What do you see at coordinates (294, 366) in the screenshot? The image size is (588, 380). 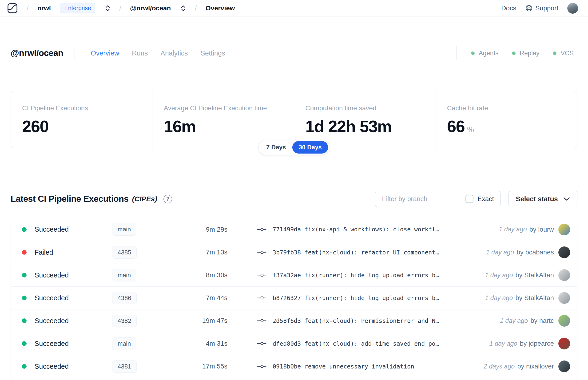 I see `table-row: Succeeded 4381 17m 55s 0918b0be remove u…` at bounding box center [294, 366].